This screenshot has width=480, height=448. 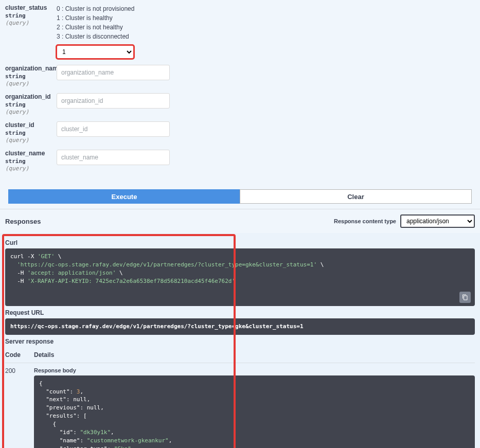 I want to click on param-name: cluster_status, so click(x=29, y=8).